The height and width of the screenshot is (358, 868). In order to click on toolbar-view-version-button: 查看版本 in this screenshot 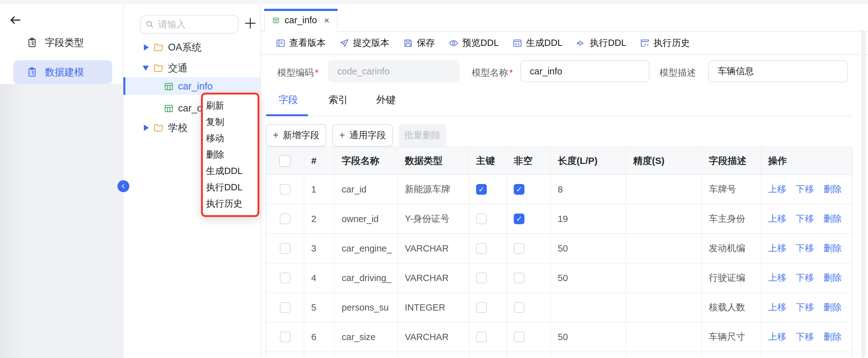, I will do `click(301, 43)`.